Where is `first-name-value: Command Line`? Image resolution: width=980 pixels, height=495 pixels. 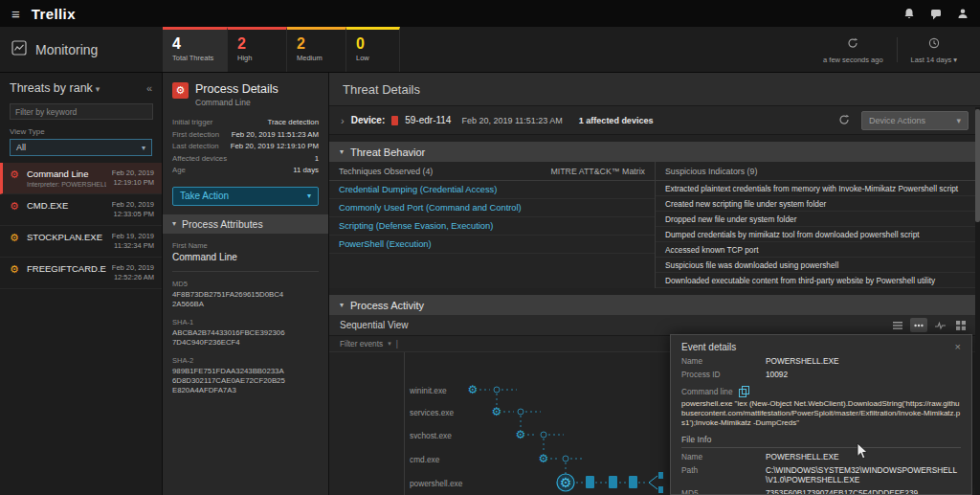 first-name-value: Command Line is located at coordinates (245, 262).